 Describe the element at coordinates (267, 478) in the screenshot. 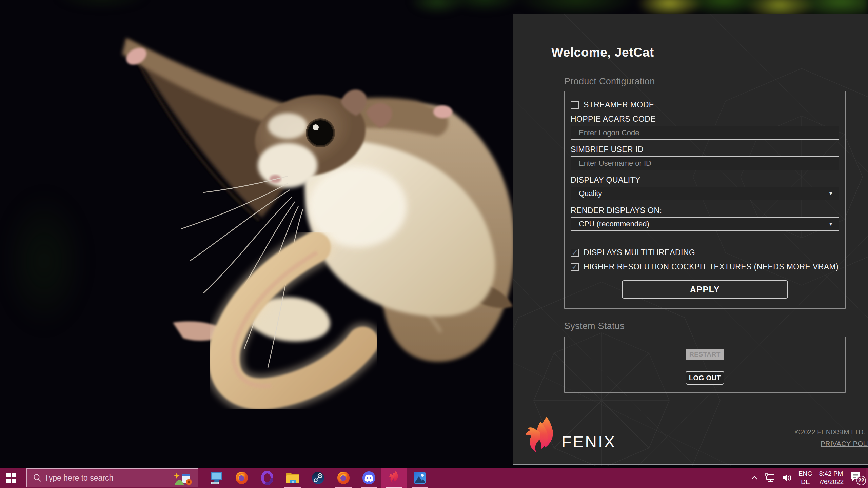

I see `taskbar-icon-opera-gx` at that location.